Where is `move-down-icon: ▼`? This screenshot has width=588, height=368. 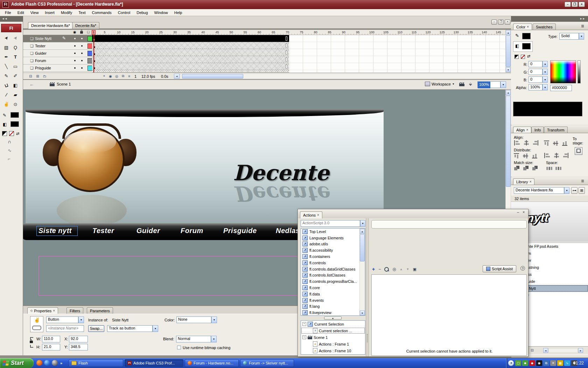
move-down-icon: ▼ is located at coordinates (408, 269).